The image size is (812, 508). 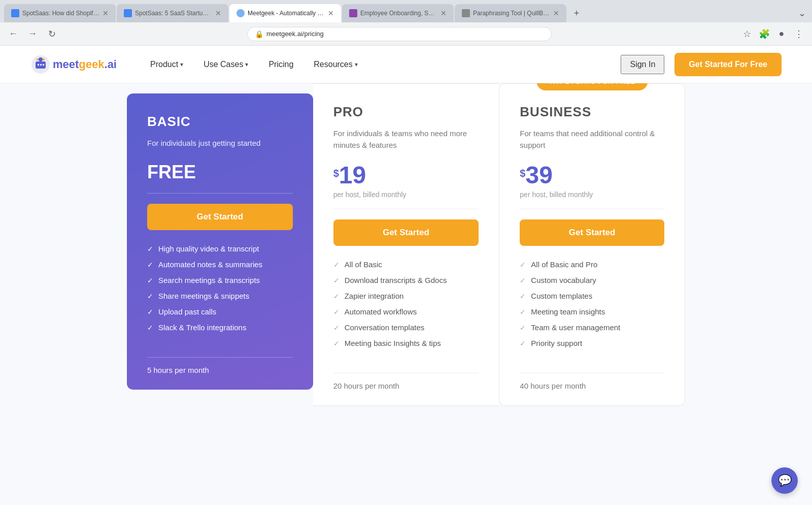 What do you see at coordinates (592, 209) in the screenshot?
I see `plan-business-divider` at bounding box center [592, 209].